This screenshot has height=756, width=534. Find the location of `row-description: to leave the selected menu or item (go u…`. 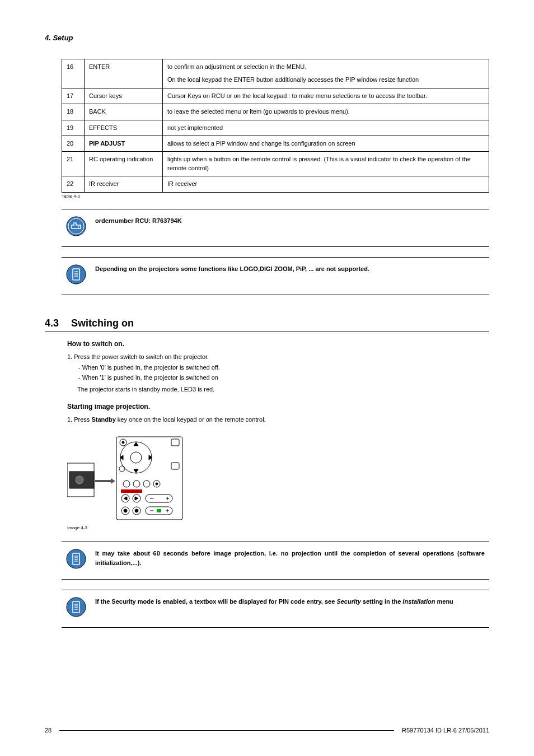

row-description: to leave the selected menu or item (go u… is located at coordinates (326, 112).